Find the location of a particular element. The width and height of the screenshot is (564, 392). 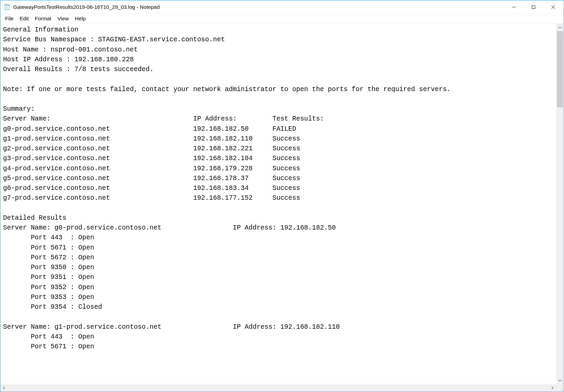

menu-file: File is located at coordinates (9, 19).